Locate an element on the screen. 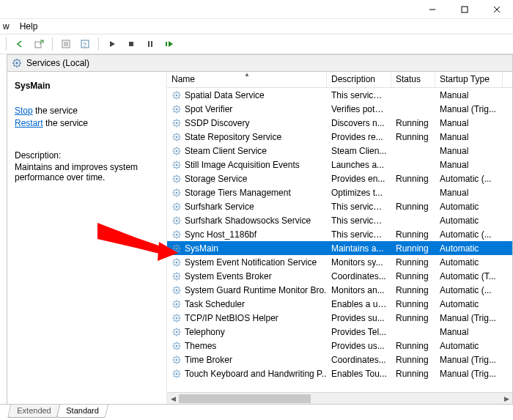 The image size is (513, 420). scroll-right-icon: ▶ is located at coordinates (506, 399).